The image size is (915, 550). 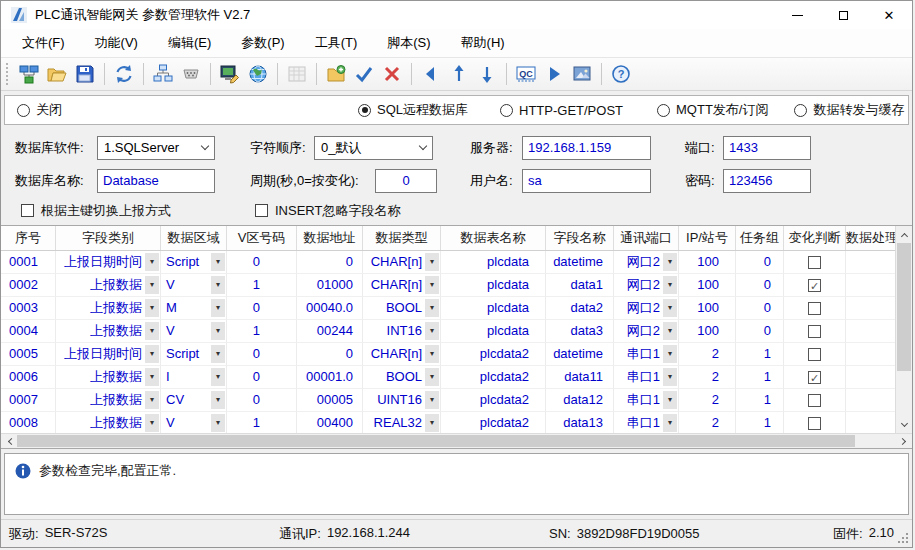 I want to click on cell-address: 01000, so click(x=330, y=286).